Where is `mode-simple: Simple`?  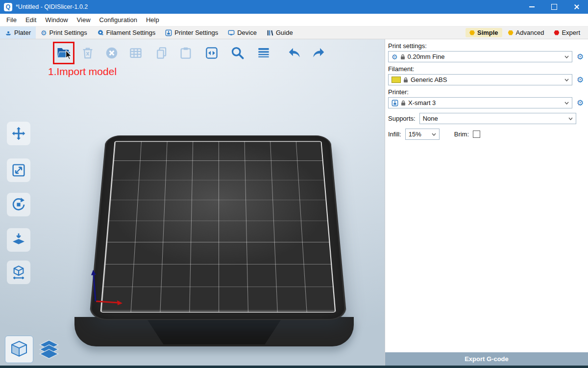
mode-simple: Simple is located at coordinates (484, 32).